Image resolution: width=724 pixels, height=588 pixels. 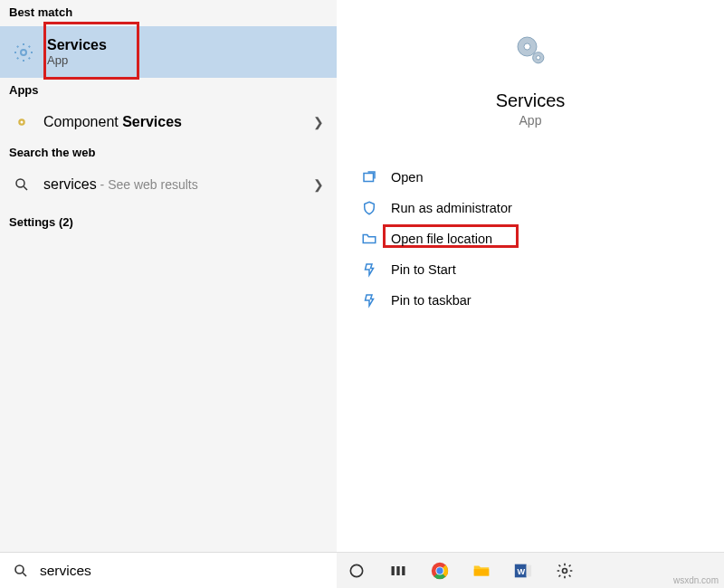 What do you see at coordinates (182, 571) in the screenshot?
I see `search-input` at bounding box center [182, 571].